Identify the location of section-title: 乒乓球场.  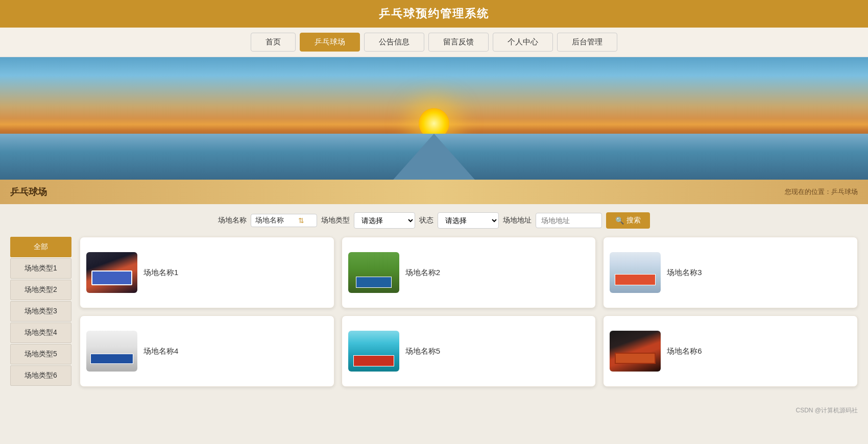
(29, 192).